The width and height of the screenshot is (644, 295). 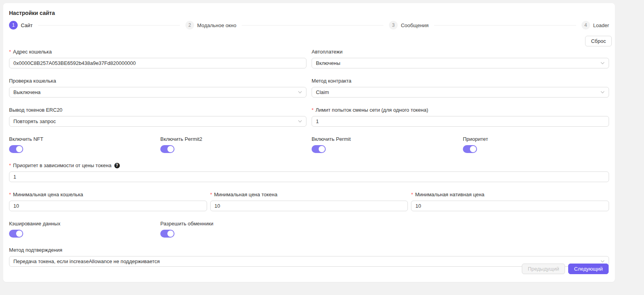 What do you see at coordinates (233, 139) in the screenshot?
I see `field-label: Включить Permit2` at bounding box center [233, 139].